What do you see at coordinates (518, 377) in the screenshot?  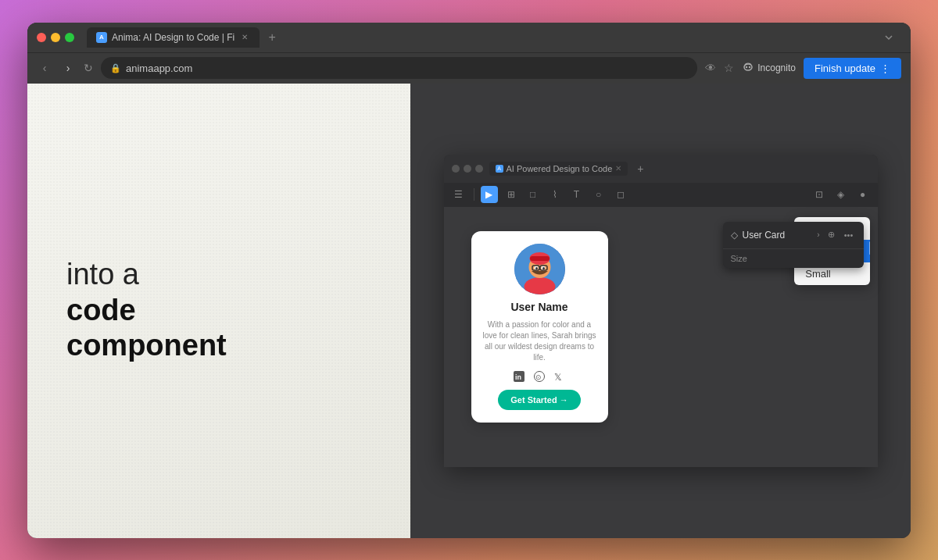 I see `svg-text: in` at bounding box center [518, 377].